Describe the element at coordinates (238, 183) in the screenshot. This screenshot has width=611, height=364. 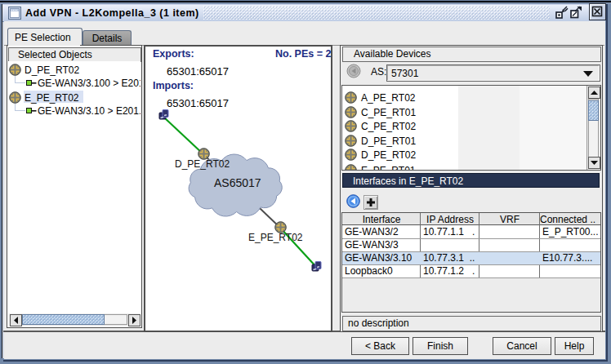
I see `svg-text: AS65017` at that location.